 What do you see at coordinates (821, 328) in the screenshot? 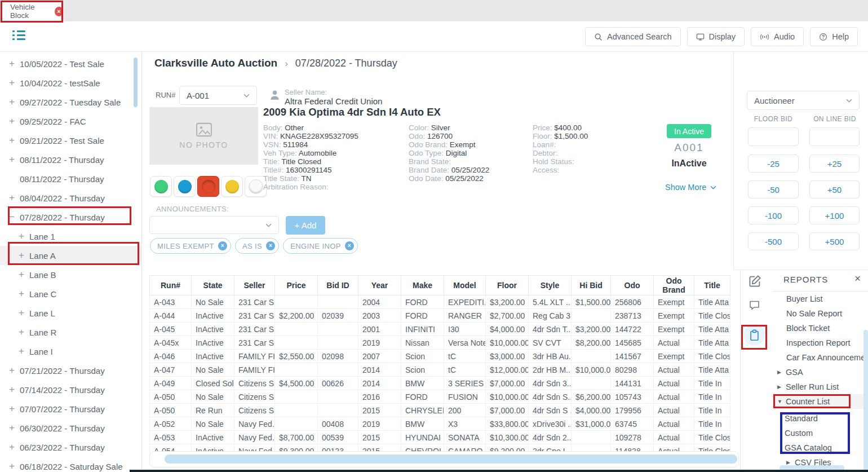
I see `report-item-block-ticket: Block Ticket` at bounding box center [821, 328].